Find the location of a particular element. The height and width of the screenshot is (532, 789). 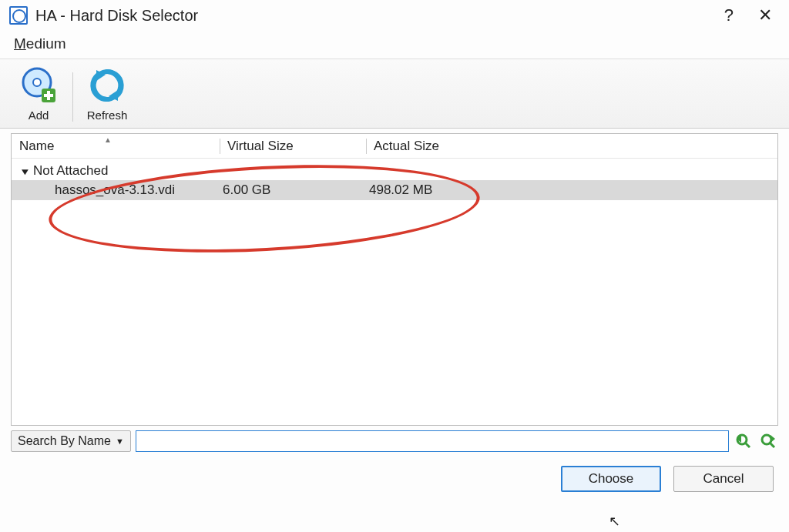

search-row: Search By Name ▼ is located at coordinates (394, 441).